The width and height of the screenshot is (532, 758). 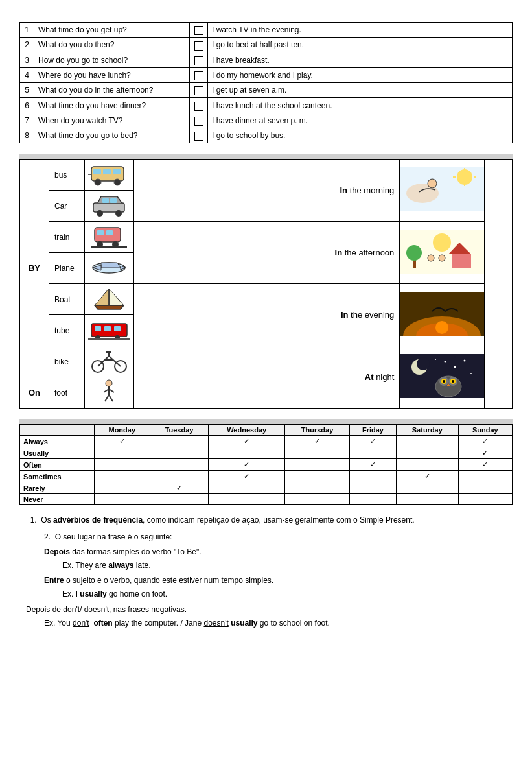 I want to click on note-ex1: Ex. They are always late., so click(x=266, y=565).